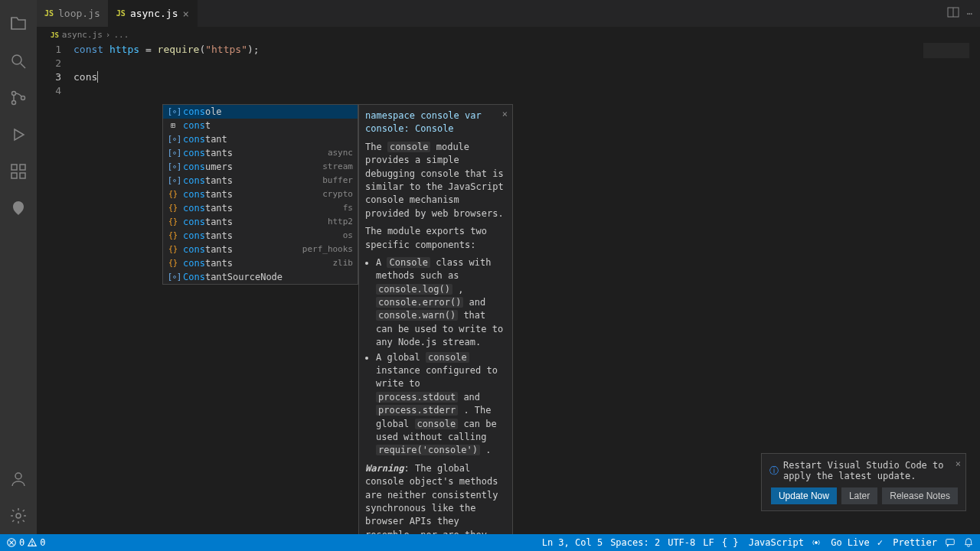  I want to click on tab-loop-js: JS loop.js, so click(73, 14).